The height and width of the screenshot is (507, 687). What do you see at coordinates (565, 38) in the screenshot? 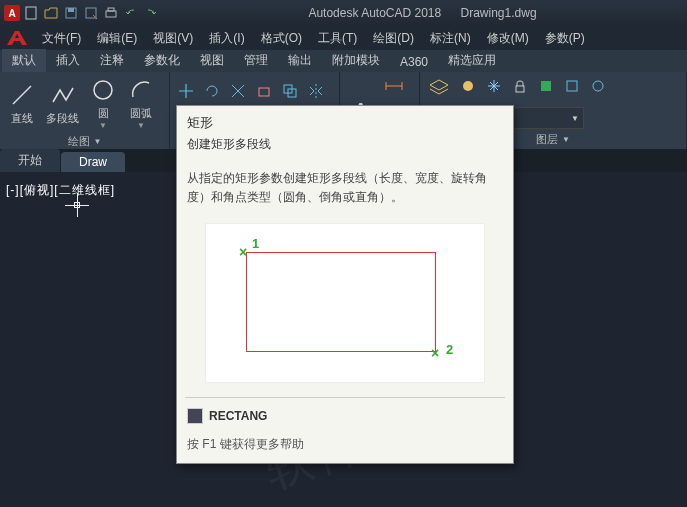
I see `menu-param: 参数(P)` at bounding box center [565, 38].